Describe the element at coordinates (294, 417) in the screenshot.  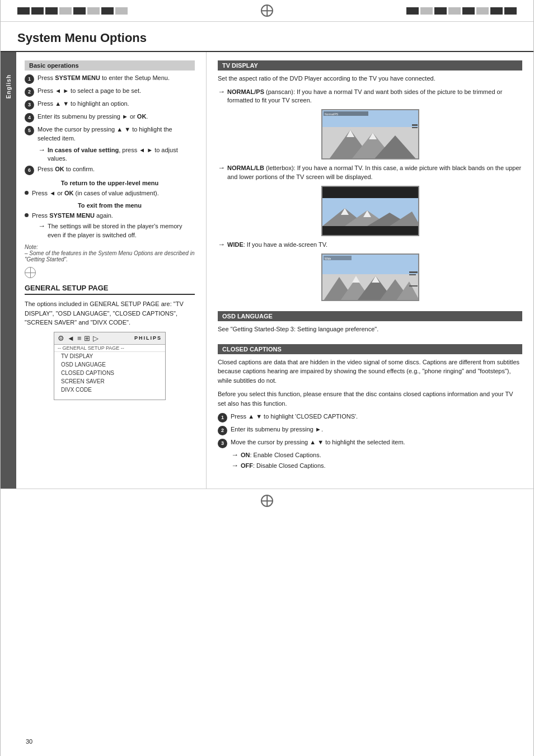
I see `cc-step-1-text: Press ▲ ▼ to highlight 'CLOSED CAPTIONS'…` at that location.